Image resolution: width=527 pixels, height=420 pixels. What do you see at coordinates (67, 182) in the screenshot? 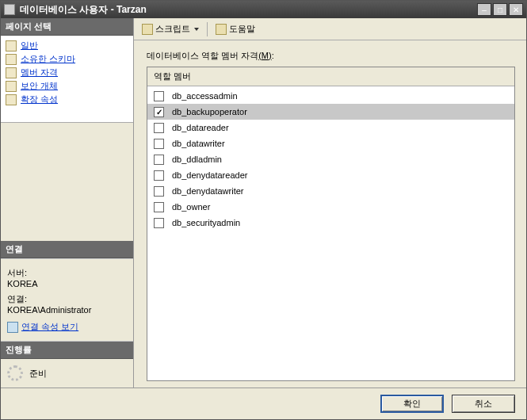
I see `left-spacer` at bounding box center [67, 182].